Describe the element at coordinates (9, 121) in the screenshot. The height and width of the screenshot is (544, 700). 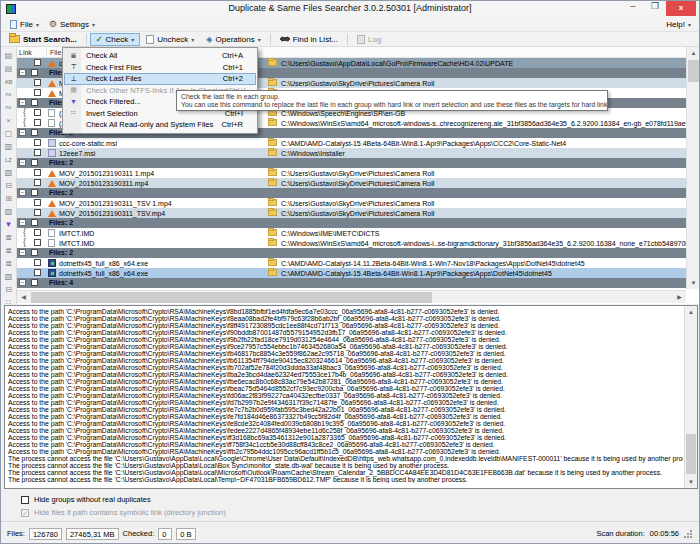
I see `delete-icon: ×` at that location.